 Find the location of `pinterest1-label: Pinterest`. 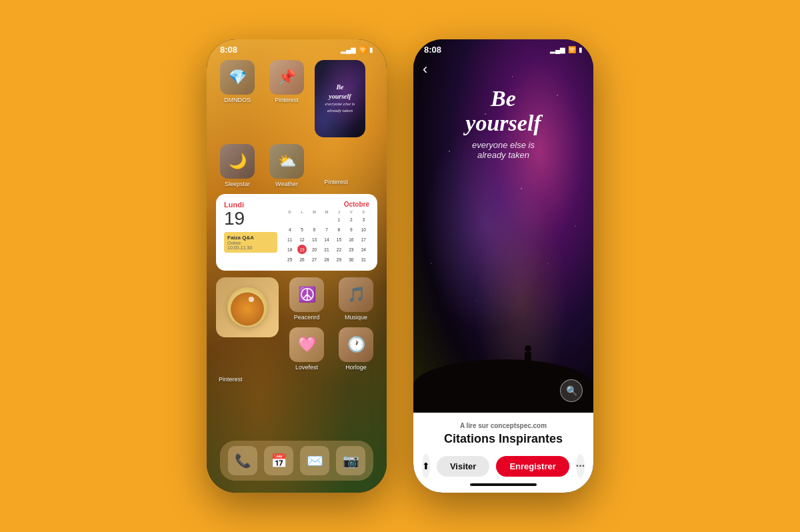

pinterest1-label: Pinterest is located at coordinates (287, 100).